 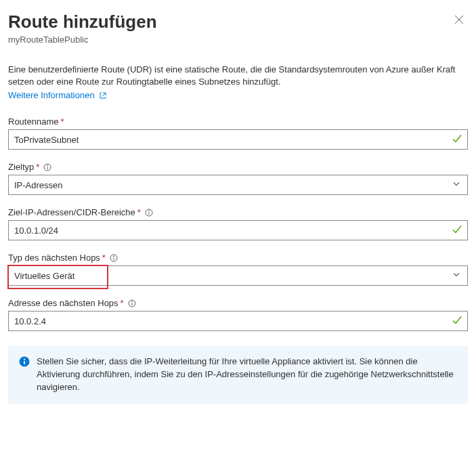 What do you see at coordinates (238, 185) in the screenshot?
I see `dest-type-select: IP-Adressen` at bounding box center [238, 185].